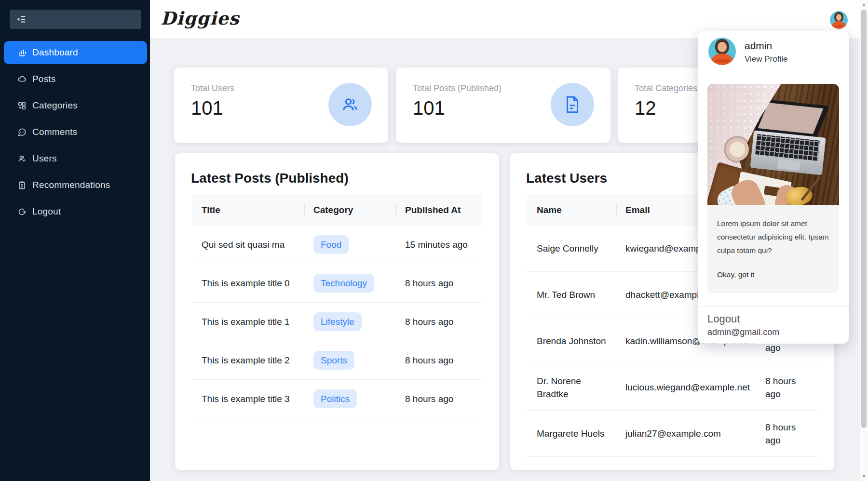 This screenshot has height=481, width=868. Describe the element at coordinates (864, 240) in the screenshot. I see `scrollbar: ▲ ▼` at that location.